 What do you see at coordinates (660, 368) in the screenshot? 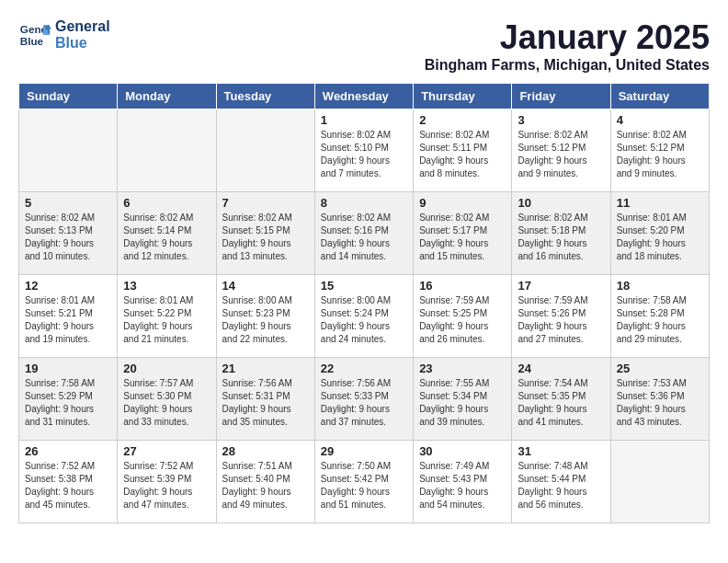
I see `day-number: 25` at bounding box center [660, 368].